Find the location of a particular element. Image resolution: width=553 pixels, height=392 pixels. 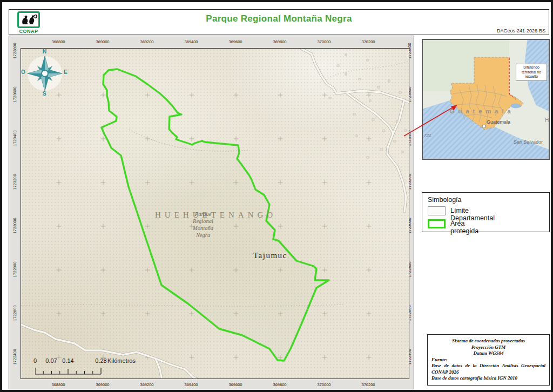

coord-label: 1723600 is located at coordinates (15, 94).